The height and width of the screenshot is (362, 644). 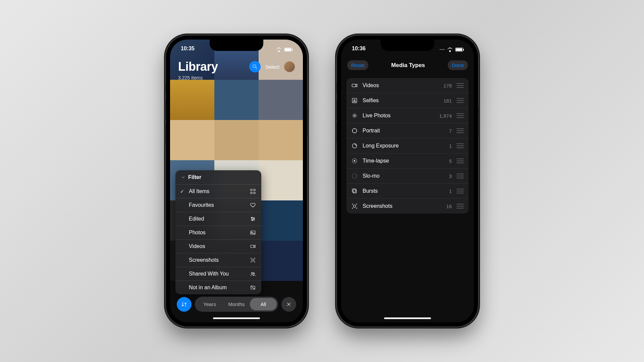 I want to click on time-segment: YearsMonthsAll, so click(x=236, y=304).